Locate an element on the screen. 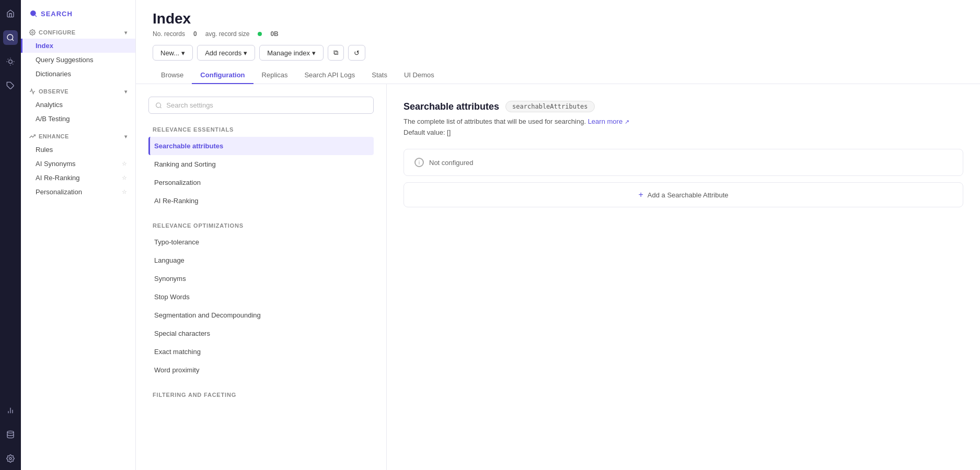  new-button: New... ▾ is located at coordinates (172, 53).